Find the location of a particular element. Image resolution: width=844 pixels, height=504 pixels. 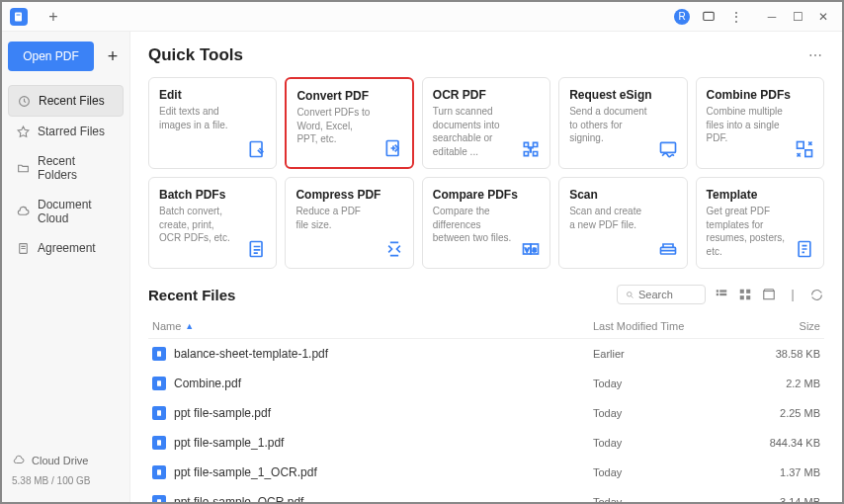

file-row: ppt file-sample_1.pdfToday844.34 KB is located at coordinates (486, 443).